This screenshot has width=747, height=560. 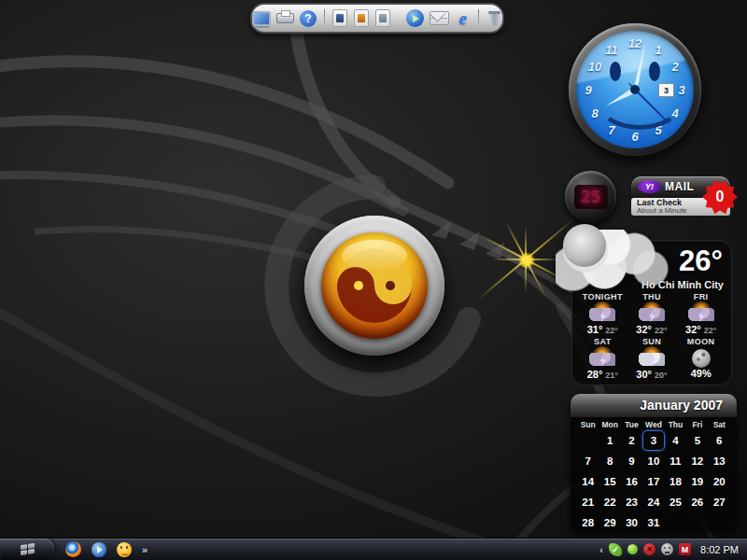 I want to click on calendar-date: 18, so click(x=676, y=482).